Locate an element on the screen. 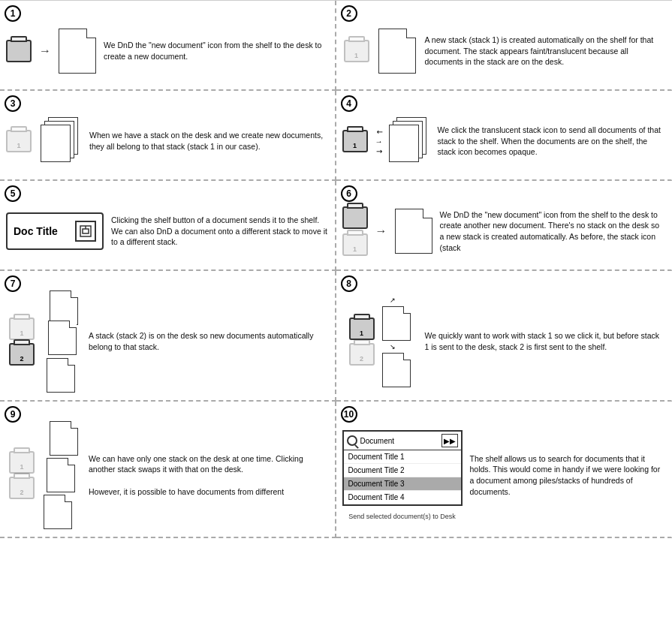 This screenshot has height=617, width=672. step-9-content: 1 2 is located at coordinates (167, 469).